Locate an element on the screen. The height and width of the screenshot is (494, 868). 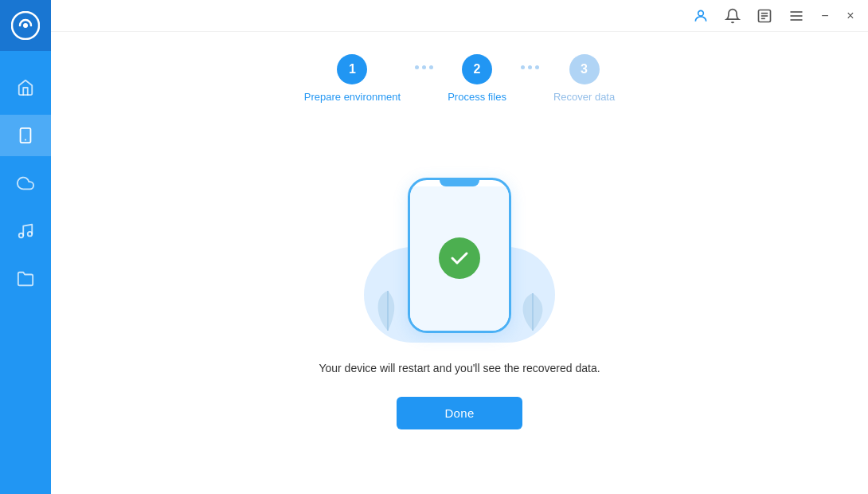
sidebar-nav is located at coordinates (25, 183).